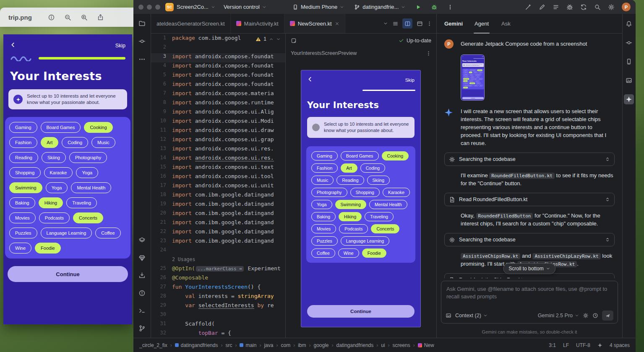  Describe the element at coordinates (620, 345) in the screenshot. I see `indent-setting: 4 spaces` at that location.